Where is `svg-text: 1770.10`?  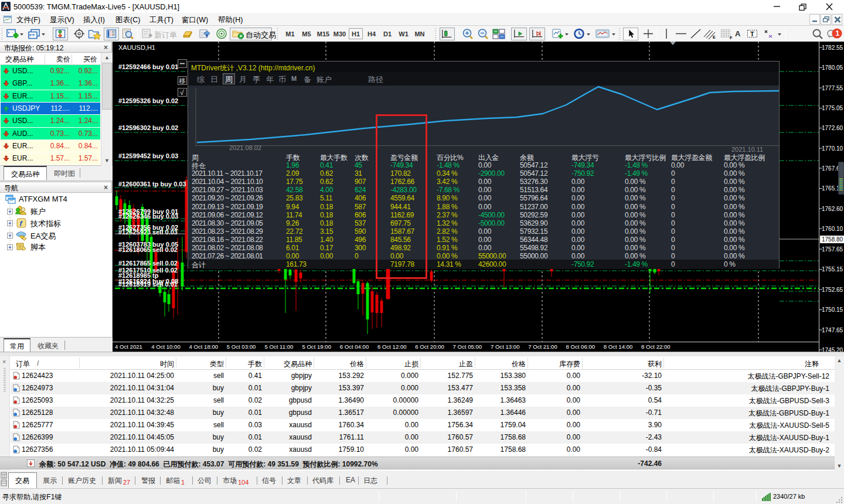
svg-text: 1770.10 is located at coordinates (832, 149).